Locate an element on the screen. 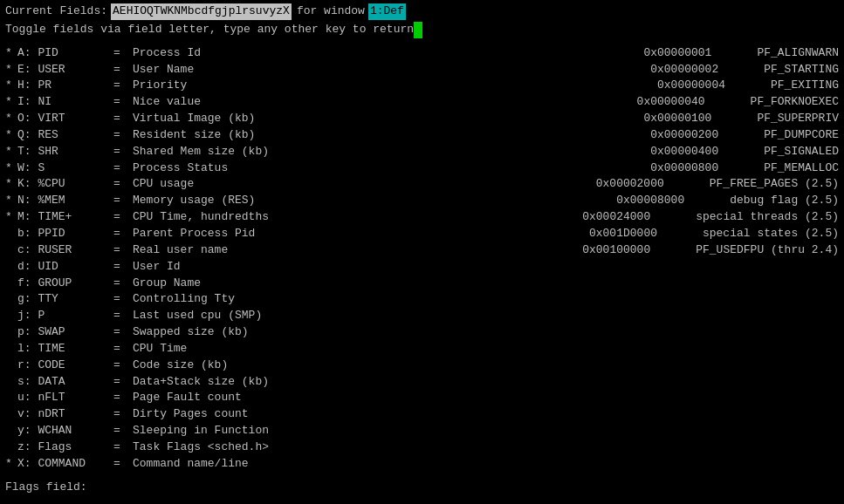 Image resolution: width=844 pixels, height=504 pixels. field-key: H: PR is located at coordinates (65, 85).